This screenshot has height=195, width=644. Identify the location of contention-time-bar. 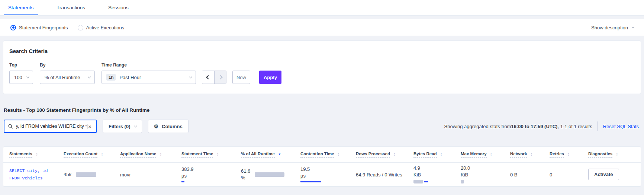
(311, 182).